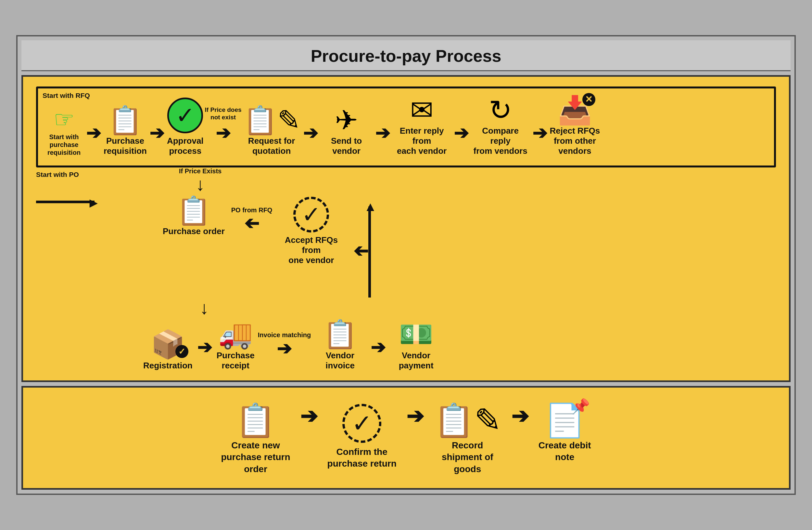 This screenshot has height=530, width=812. What do you see at coordinates (340, 361) in the screenshot?
I see `vendor-invoice-label: Vendor invoice` at bounding box center [340, 361].